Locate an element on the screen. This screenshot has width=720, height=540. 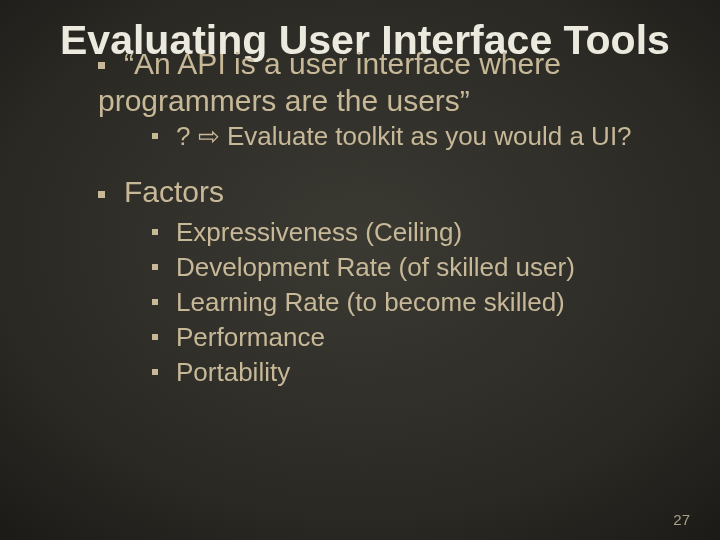
bullet-api-quote-line2: programmers are the users” is located at coordinates (284, 102).